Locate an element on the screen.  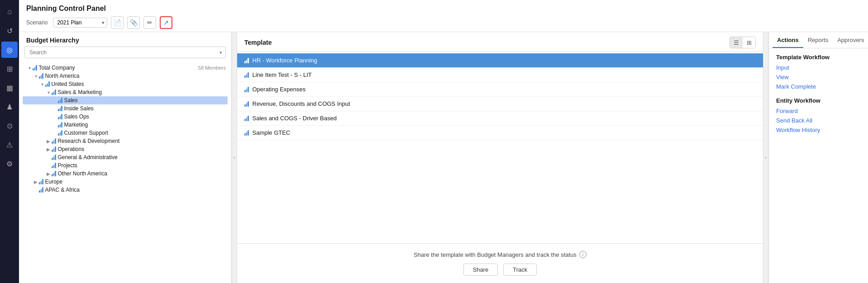
right-panel: Actions Reports Approvers Template Workf… is located at coordinates (818, 157).